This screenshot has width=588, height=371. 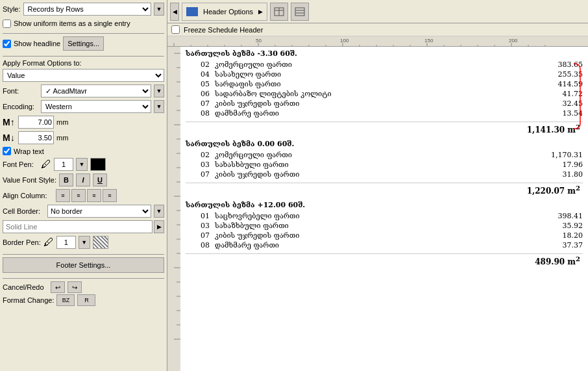 I want to click on row-name: საცხოვრებელი ფართი, so click(x=373, y=216).